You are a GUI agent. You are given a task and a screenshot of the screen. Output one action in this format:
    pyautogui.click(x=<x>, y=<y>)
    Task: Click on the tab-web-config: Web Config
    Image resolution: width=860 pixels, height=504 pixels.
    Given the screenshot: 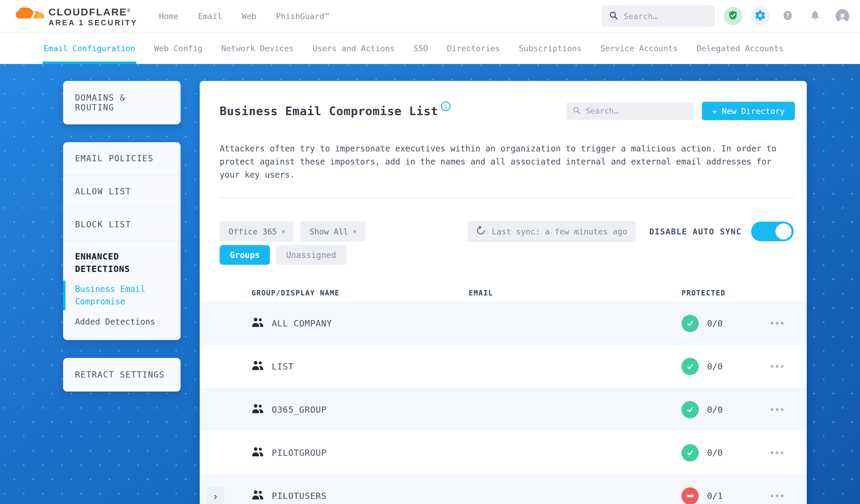 What is the action you would take?
    pyautogui.click(x=178, y=48)
    